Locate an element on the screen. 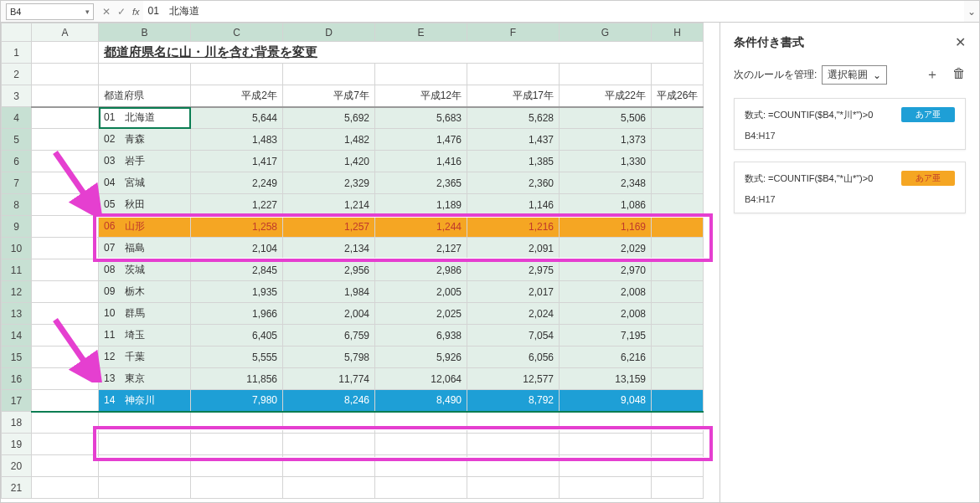  fx-icon: fx is located at coordinates (136, 12).